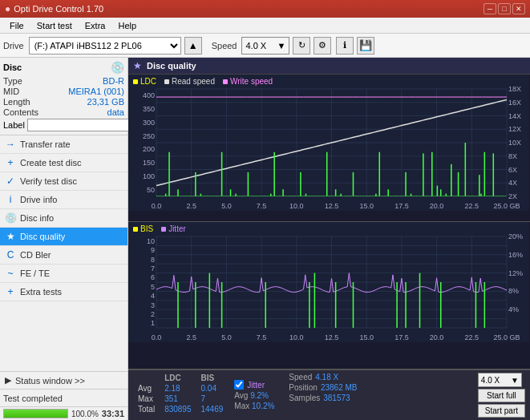  I want to click on stats-speed-arrow-icon: ▼, so click(515, 380).